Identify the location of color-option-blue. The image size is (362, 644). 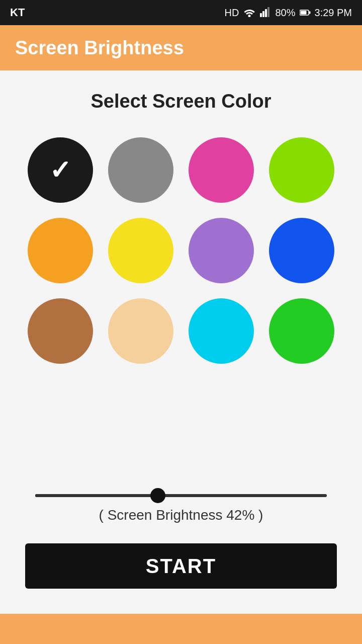
(302, 251).